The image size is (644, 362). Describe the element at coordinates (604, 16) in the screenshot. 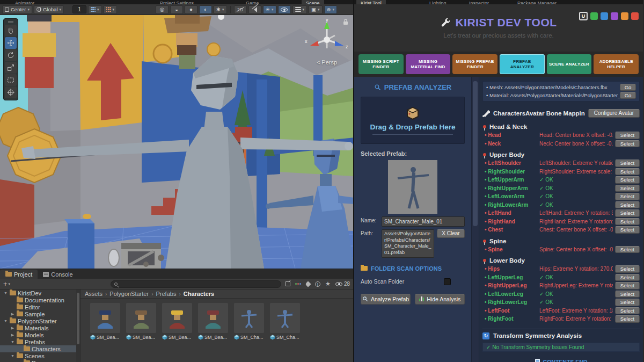

I see `color-swatch-blue` at that location.